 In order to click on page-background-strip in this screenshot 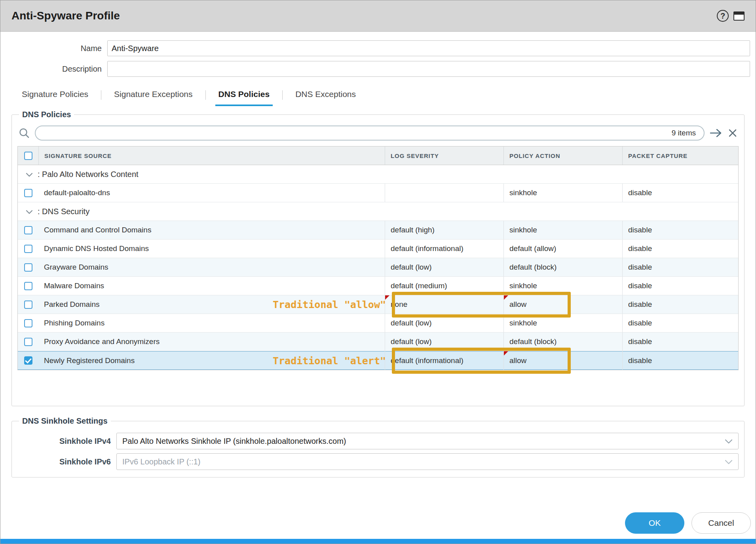, I will do `click(378, 541)`.